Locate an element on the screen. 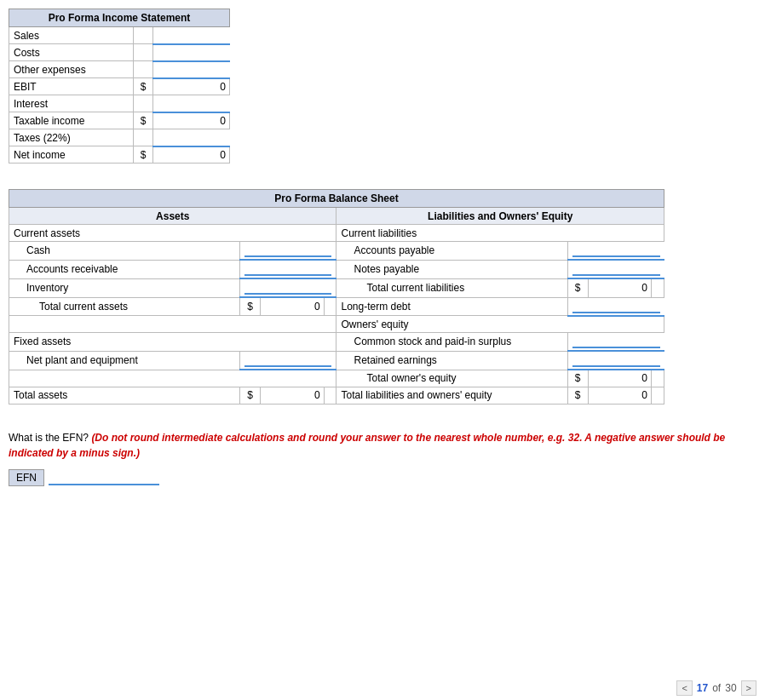 The width and height of the screenshot is (765, 700). bs-label-right-3: Total current liabilities is located at coordinates (452, 288).